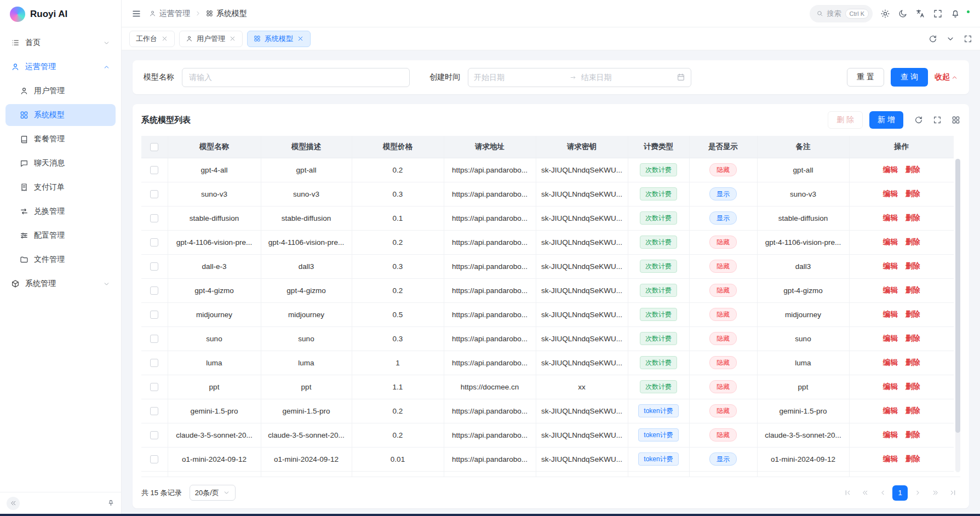 The height and width of the screenshot is (516, 980). Describe the element at coordinates (953, 493) in the screenshot. I see `last-page-button` at that location.